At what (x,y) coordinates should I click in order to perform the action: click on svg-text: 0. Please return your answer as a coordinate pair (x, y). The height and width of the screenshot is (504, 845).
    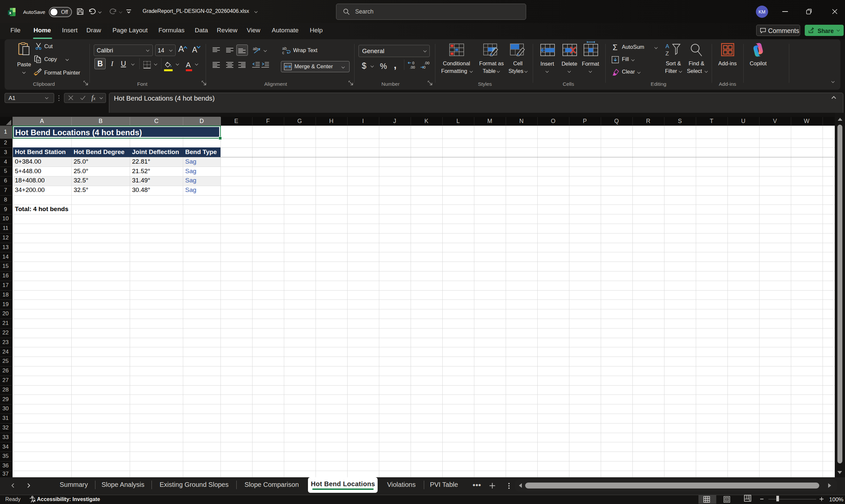
    Looking at the image, I should click on (413, 63).